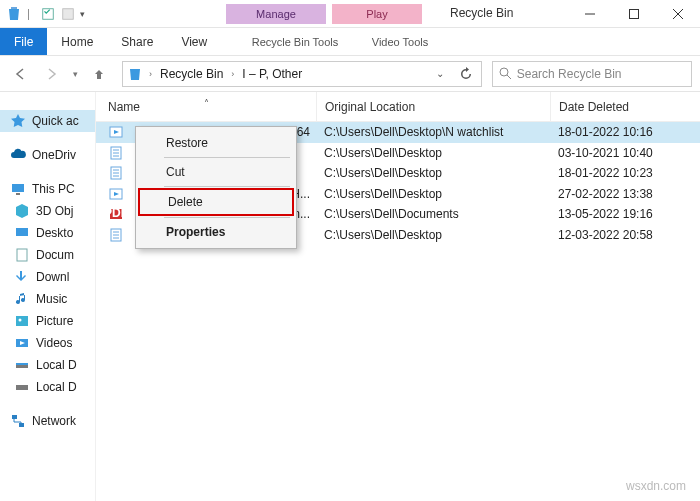 The width and height of the screenshot is (700, 501). Describe the element at coordinates (625, 214) in the screenshot. I see `file-date-deleted: 13-05-2022 19:16` at that location.